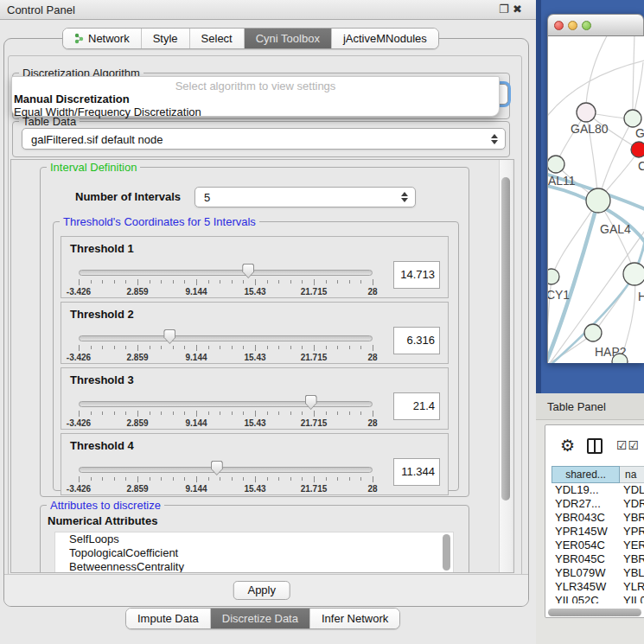 The height and width of the screenshot is (644, 644). What do you see at coordinates (586, 490) in the screenshot?
I see `cell-shared-name: YDL19...` at bounding box center [586, 490].